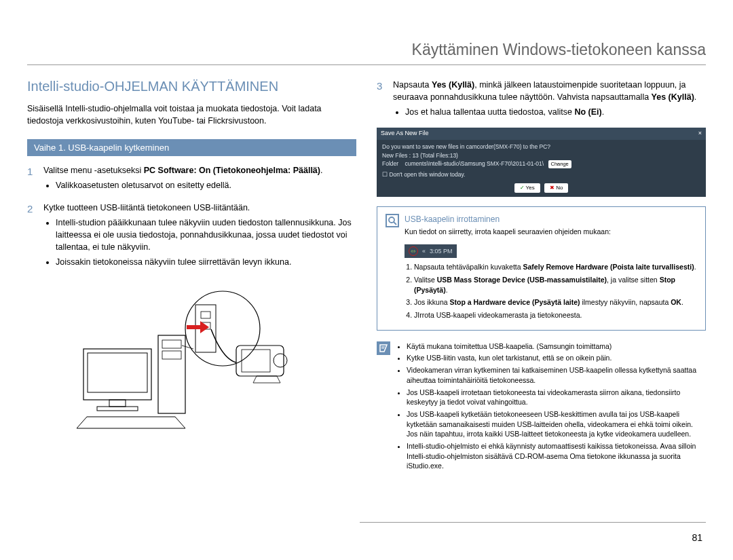 This screenshot has width=733, height=560. I want to click on taskbar-screenshot: ⇔ « 3:05 PM, so click(430, 251).